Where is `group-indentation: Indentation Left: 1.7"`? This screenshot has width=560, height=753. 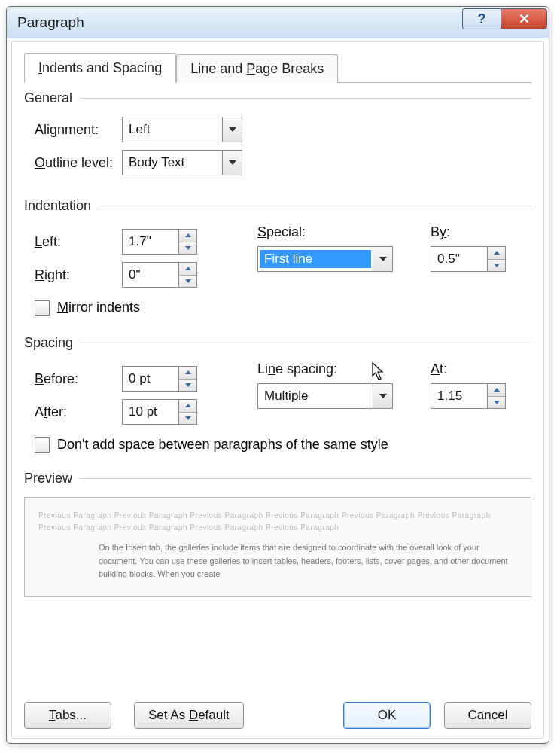
group-indentation: Indentation Left: 1.7" is located at coordinates (278, 257).